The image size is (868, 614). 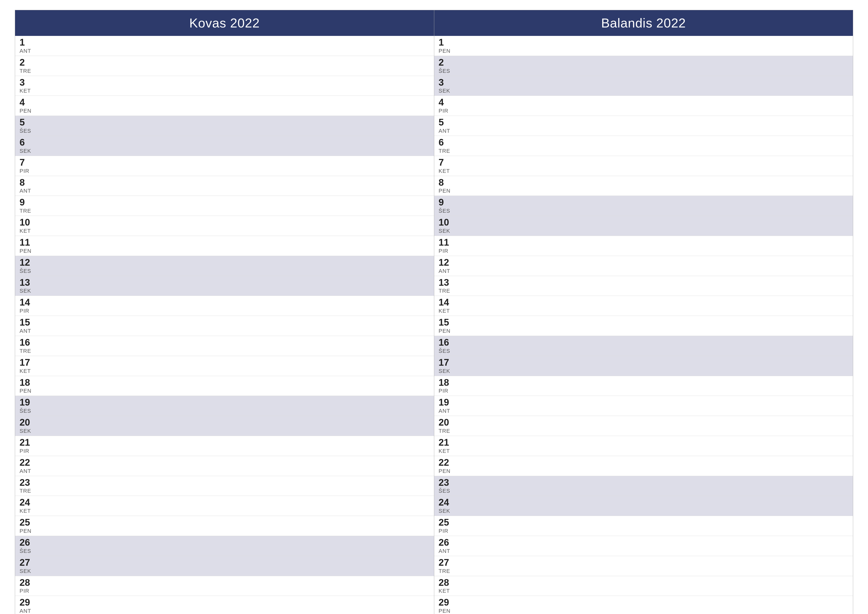 What do you see at coordinates (448, 183) in the screenshot?
I see `day-number: 8` at bounding box center [448, 183].